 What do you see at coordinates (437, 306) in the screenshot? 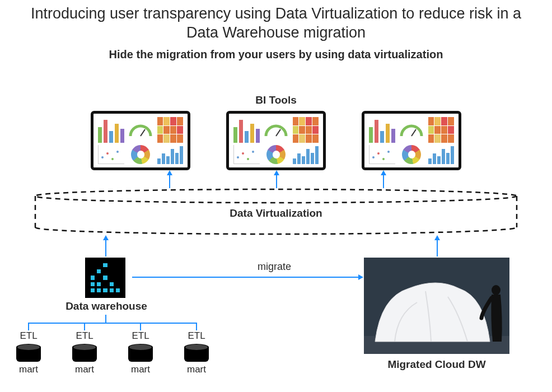
I see `covered-car-photo-icon` at bounding box center [437, 306].